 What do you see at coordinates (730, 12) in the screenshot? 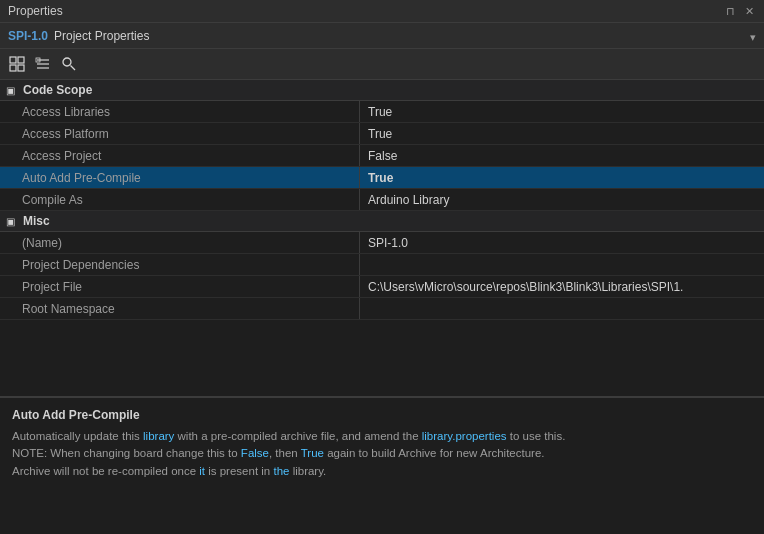
I see `pin-button: ⊓` at bounding box center [730, 12].